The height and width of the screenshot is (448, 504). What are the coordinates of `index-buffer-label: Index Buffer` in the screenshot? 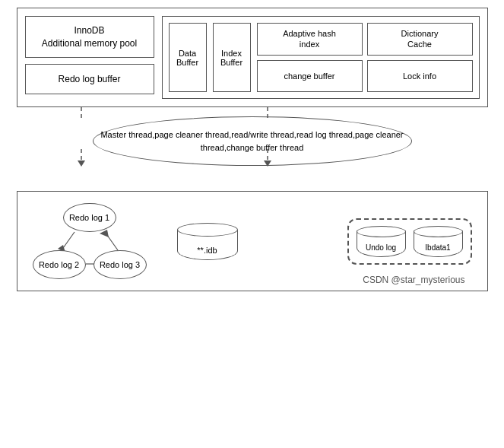 It's located at (231, 58).